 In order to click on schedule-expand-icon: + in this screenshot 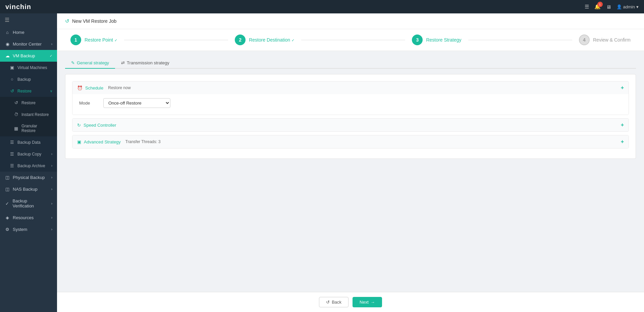, I will do `click(623, 88)`.